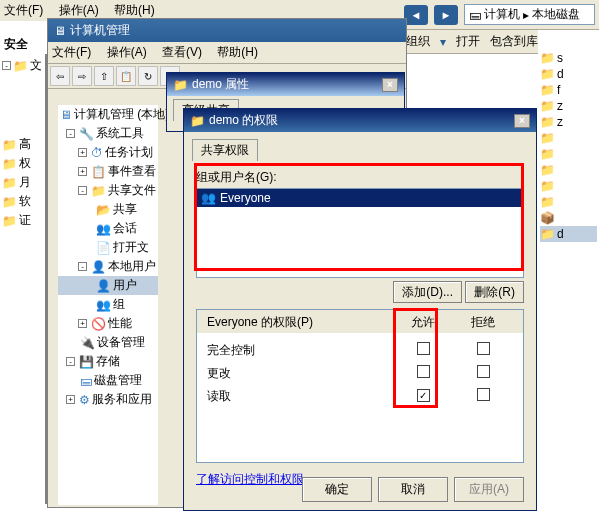 This screenshot has width=599, height=511. What do you see at coordinates (238, 52) in the screenshot?
I see `mgmt-menu-help: 帮助(H)` at bounding box center [238, 52].